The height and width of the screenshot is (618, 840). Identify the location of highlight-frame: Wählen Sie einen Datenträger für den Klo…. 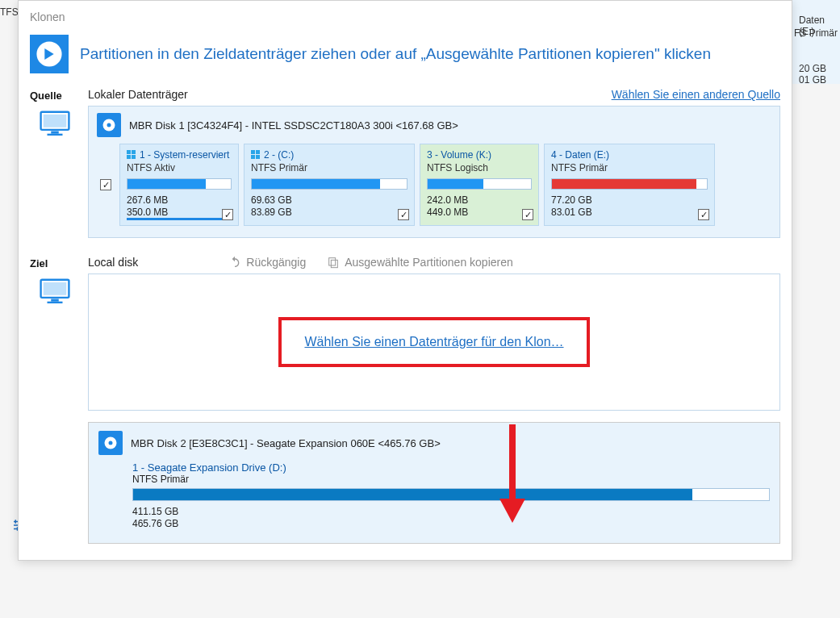
(434, 342).